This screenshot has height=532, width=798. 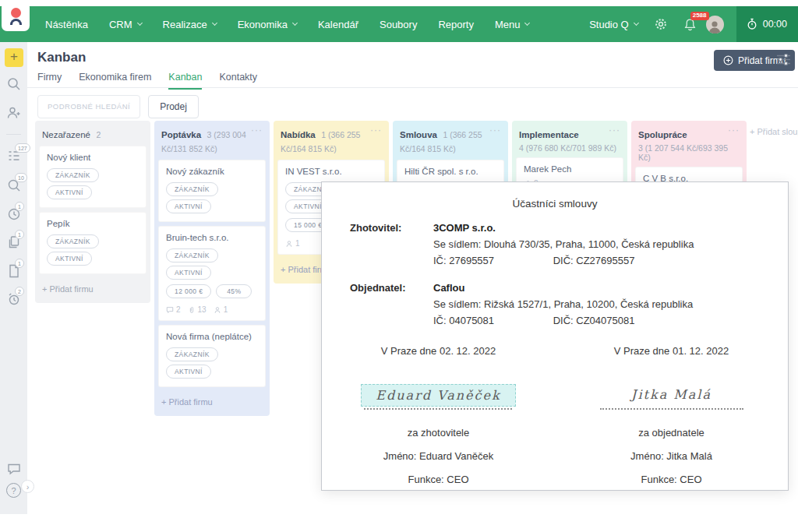 What do you see at coordinates (14, 299) in the screenshot?
I see `alarm-clock-icon: 2` at bounding box center [14, 299].